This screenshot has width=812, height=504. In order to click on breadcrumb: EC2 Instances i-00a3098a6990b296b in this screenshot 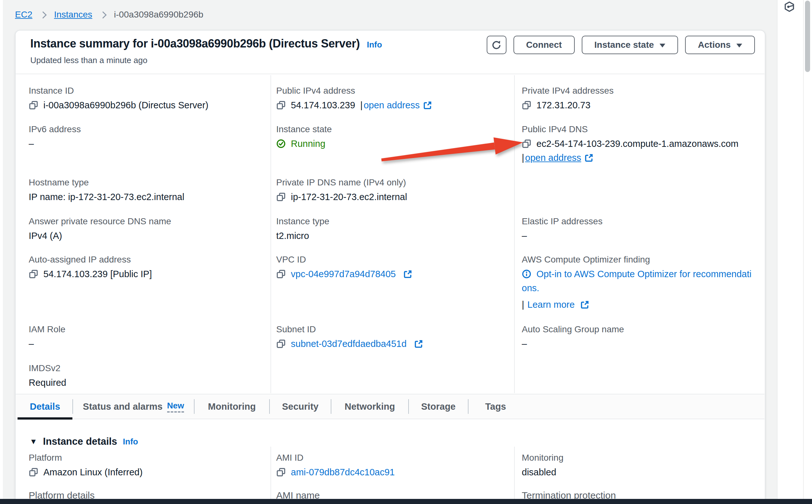, I will do `click(109, 15)`.